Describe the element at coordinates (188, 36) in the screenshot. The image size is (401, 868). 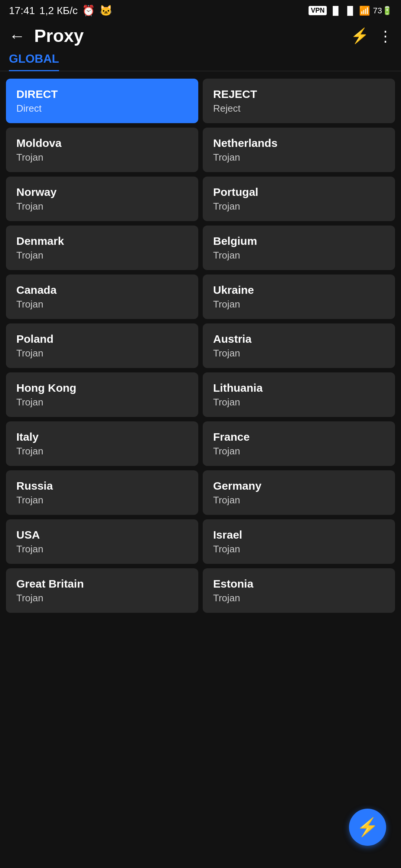
I see `page-title: Proxy` at that location.